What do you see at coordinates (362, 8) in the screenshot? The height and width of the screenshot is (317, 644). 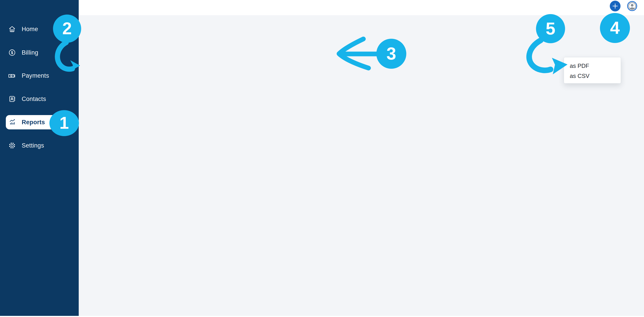 I see `top-bar` at bounding box center [362, 8].